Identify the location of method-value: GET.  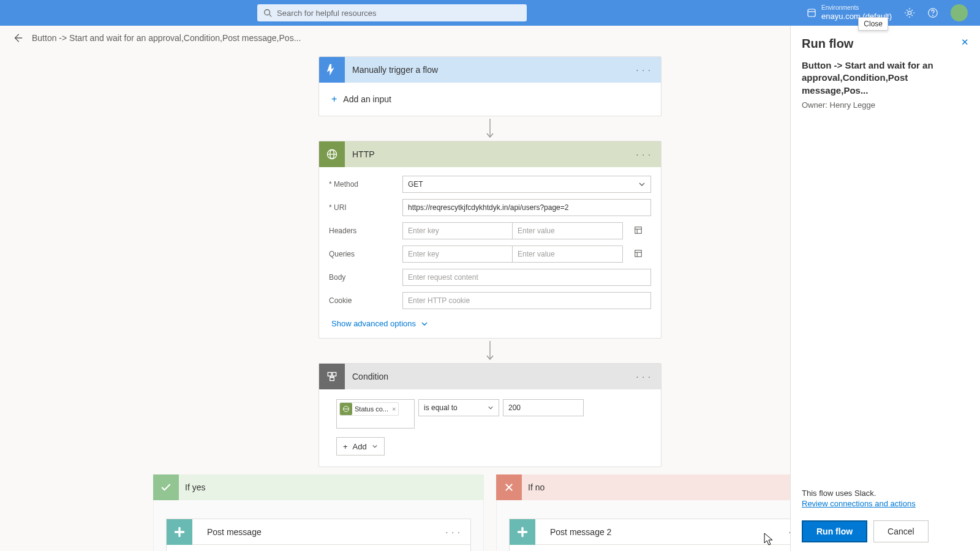
(415, 184).